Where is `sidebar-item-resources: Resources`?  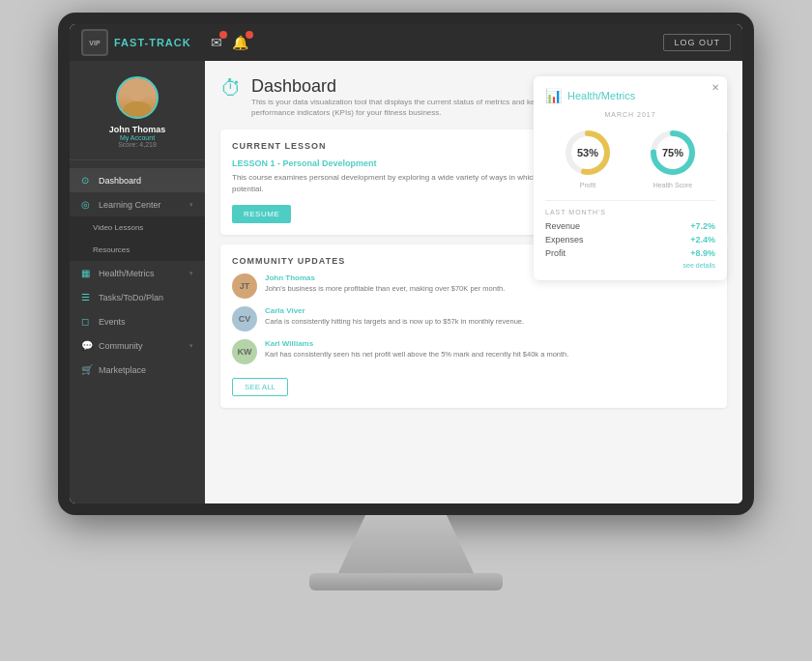
sidebar-item-resources: Resources is located at coordinates (137, 249).